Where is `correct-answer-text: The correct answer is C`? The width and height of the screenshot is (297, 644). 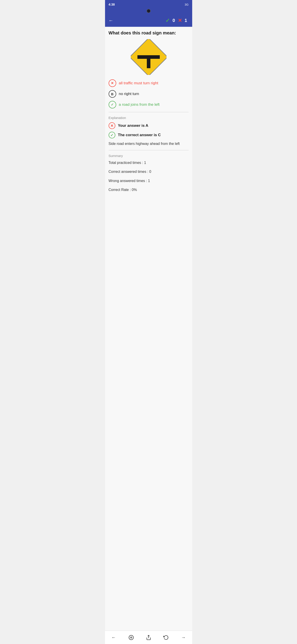
correct-answer-text: The correct answer is C is located at coordinates (139, 135).